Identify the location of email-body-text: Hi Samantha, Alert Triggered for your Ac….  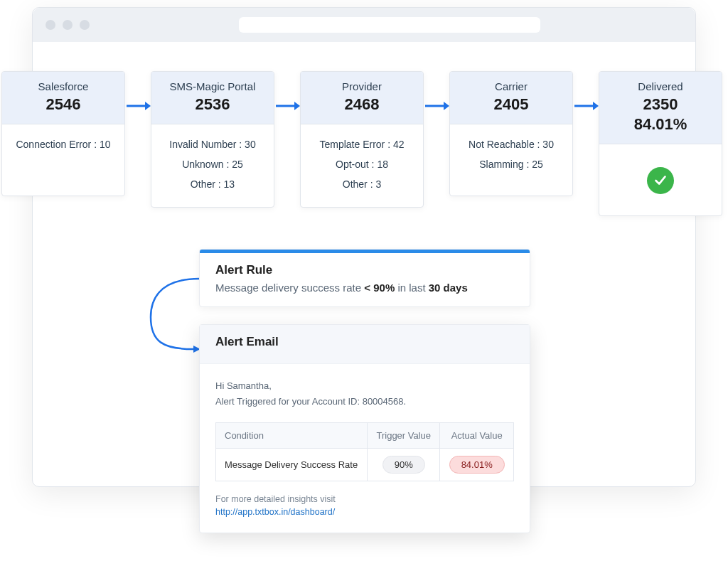
(365, 394).